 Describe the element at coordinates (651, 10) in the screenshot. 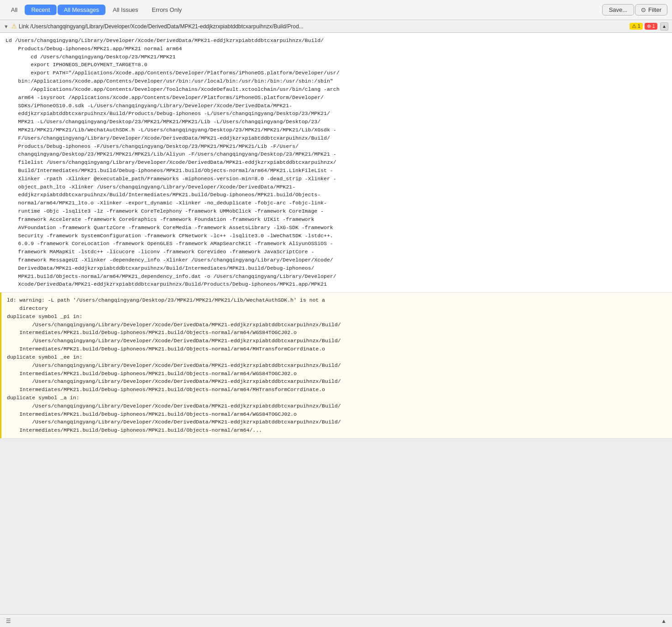

I see `filter-button: ⊙ Filter` at that location.